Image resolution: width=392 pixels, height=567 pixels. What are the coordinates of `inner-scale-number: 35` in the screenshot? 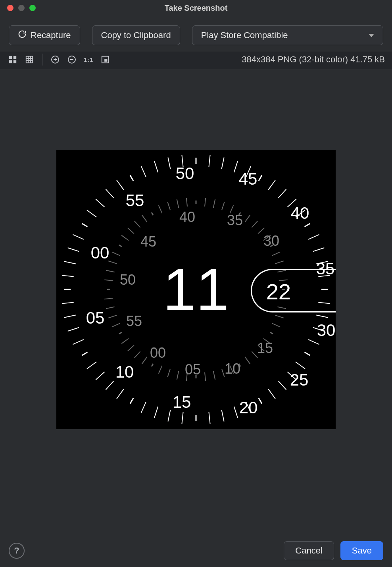 It's located at (235, 220).